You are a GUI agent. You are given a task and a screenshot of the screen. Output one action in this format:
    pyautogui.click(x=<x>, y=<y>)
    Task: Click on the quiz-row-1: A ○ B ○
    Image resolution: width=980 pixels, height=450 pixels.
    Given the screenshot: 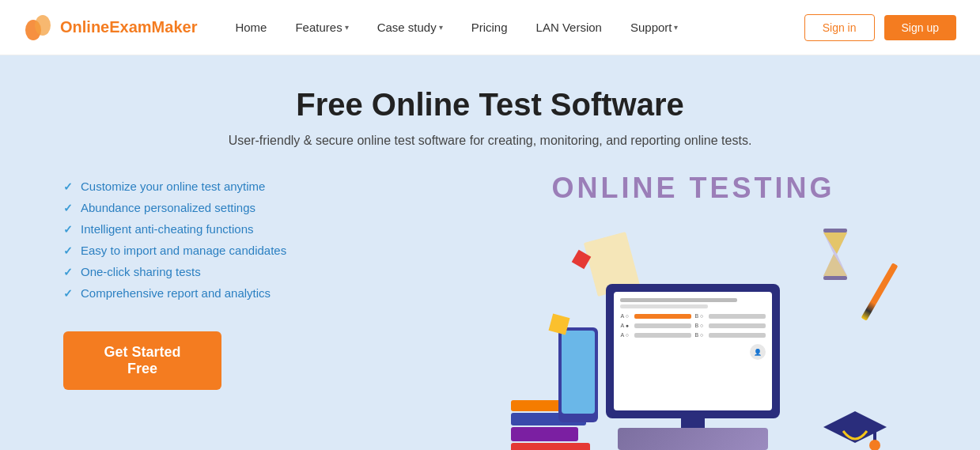 What is the action you would take?
    pyautogui.click(x=693, y=316)
    